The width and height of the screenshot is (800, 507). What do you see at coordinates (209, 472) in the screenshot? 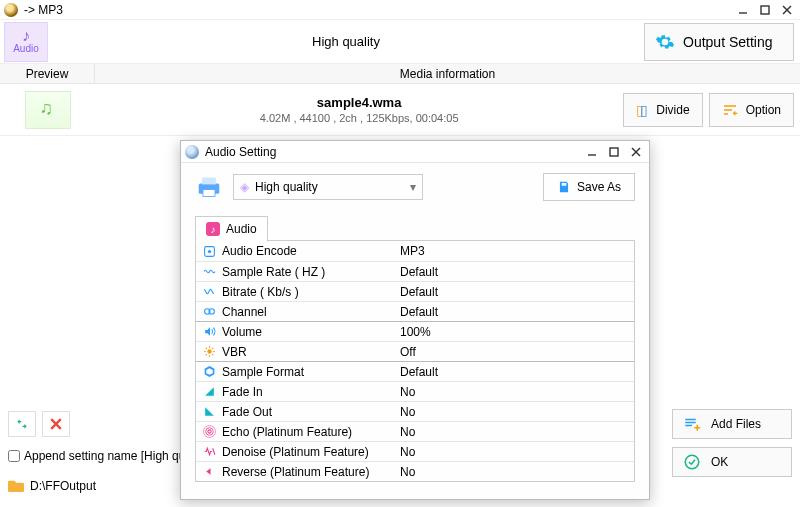
I see `reverse-icon` at bounding box center [209, 472].